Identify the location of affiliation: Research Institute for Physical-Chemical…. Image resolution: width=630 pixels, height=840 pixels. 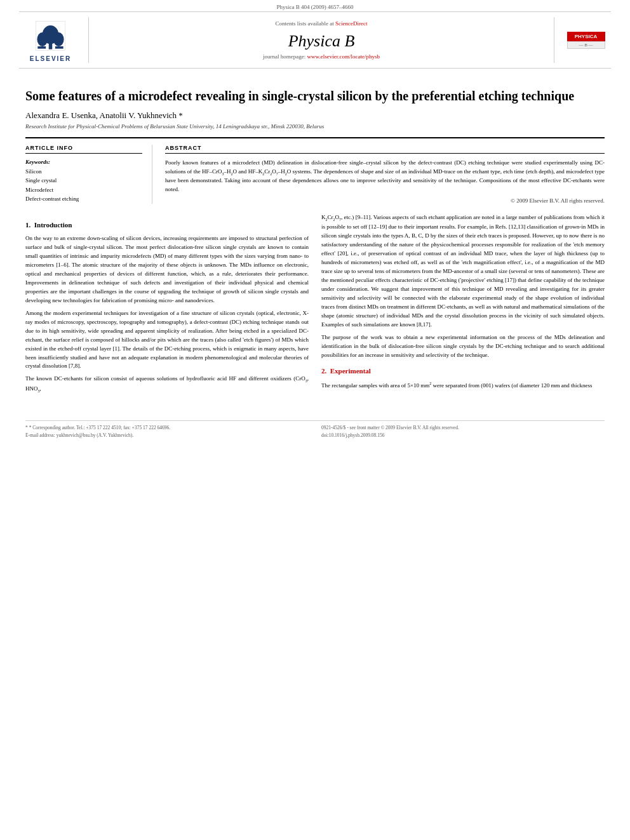
(315, 126).